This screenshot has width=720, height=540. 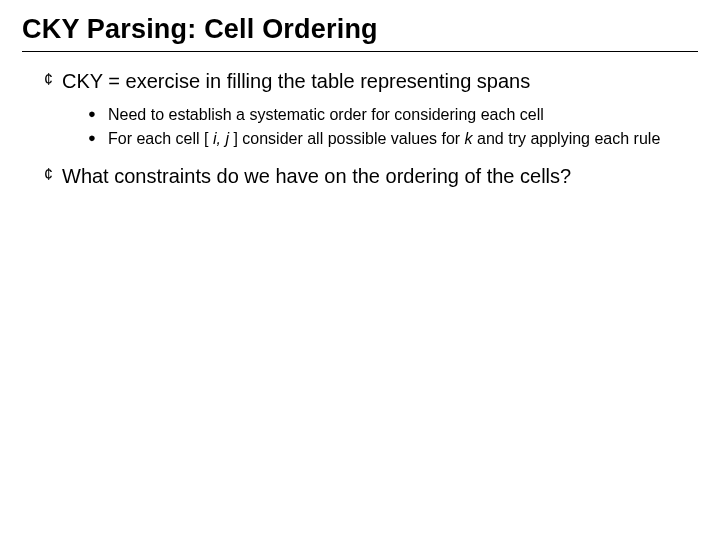 What do you see at coordinates (347, 138) in the screenshot?
I see `text-fragment: ] consider all possible values for` at bounding box center [347, 138].